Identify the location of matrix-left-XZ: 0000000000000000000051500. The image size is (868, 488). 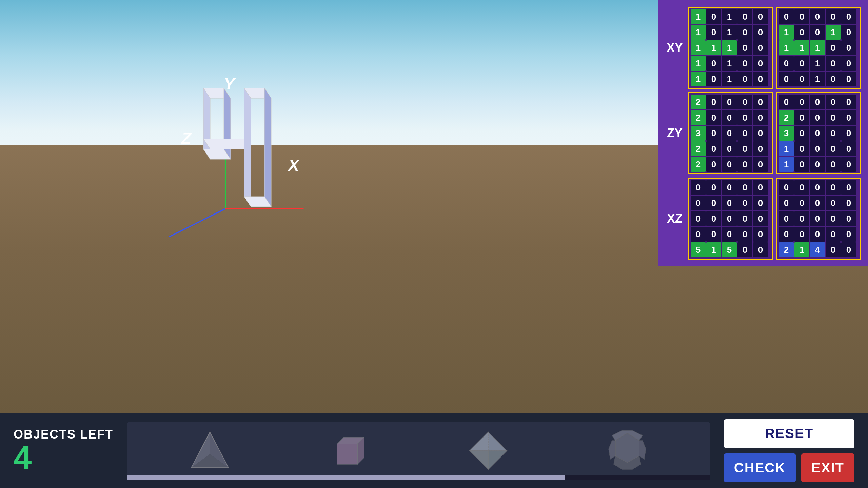
(731, 219).